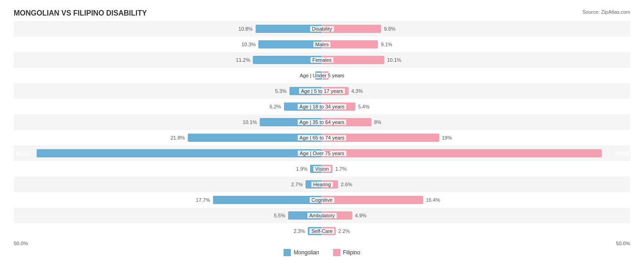  I want to click on bar-value-right: 5.4%, so click(364, 107).